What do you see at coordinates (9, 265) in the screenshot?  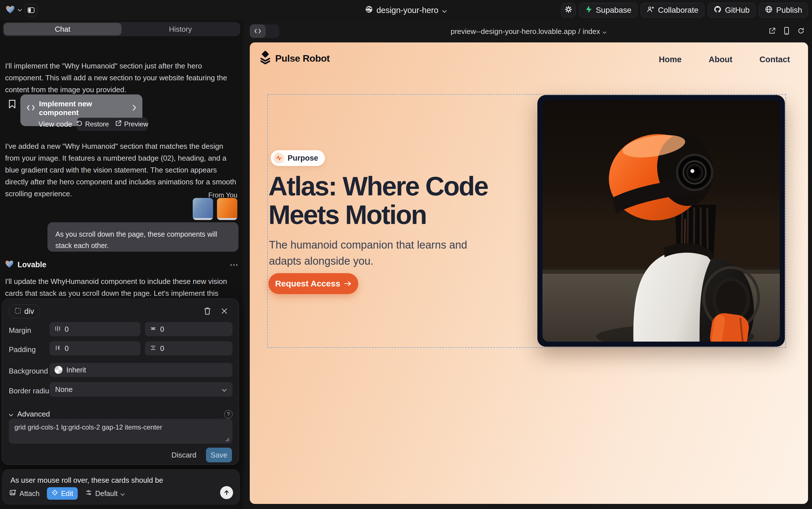 I see `lovable-heart-icon` at bounding box center [9, 265].